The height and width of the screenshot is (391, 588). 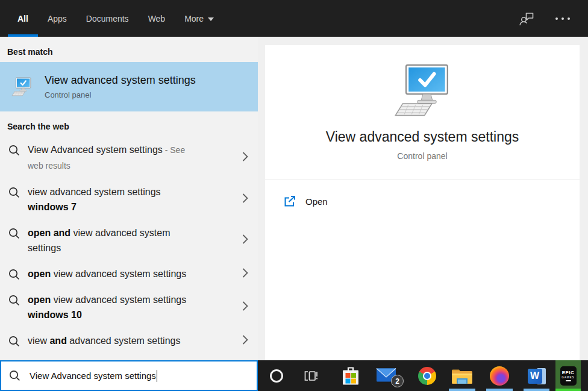 I want to click on firefox-icon, so click(x=499, y=376).